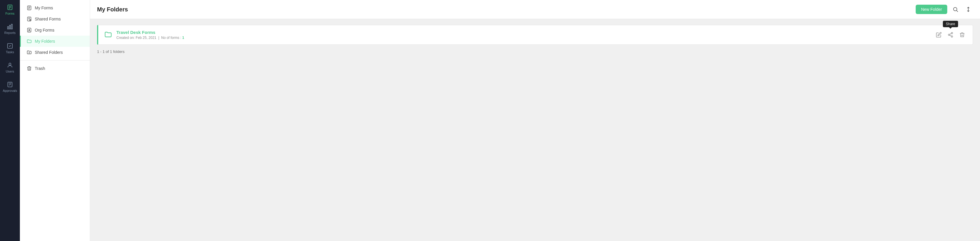  Describe the element at coordinates (108, 34) in the screenshot. I see `folder-icon` at that location.